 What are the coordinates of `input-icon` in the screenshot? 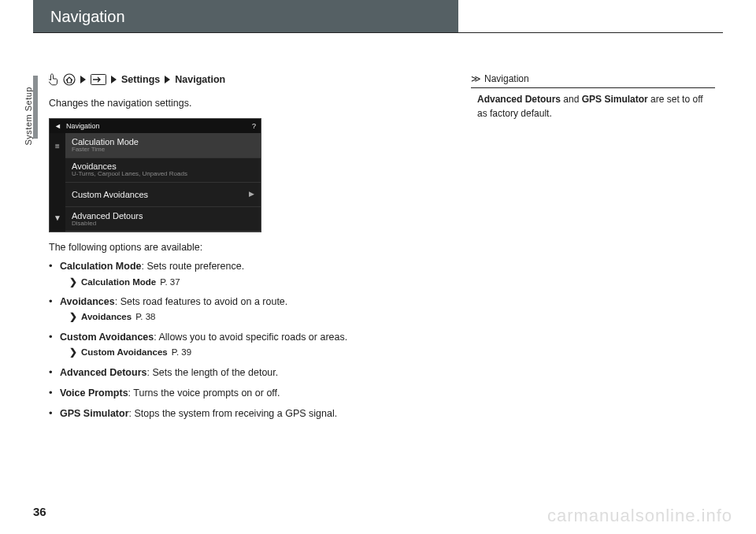 It's located at (98, 80).